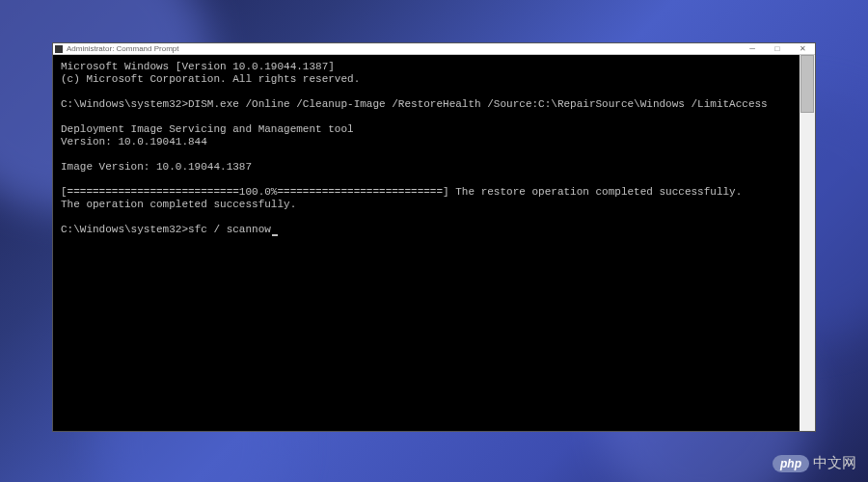 The height and width of the screenshot is (482, 868). I want to click on php-badge: php, so click(791, 464).